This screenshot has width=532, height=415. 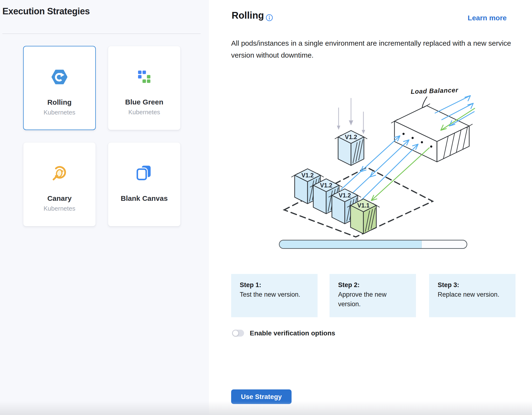 I want to click on blue-green-squares-icon, so click(x=144, y=77).